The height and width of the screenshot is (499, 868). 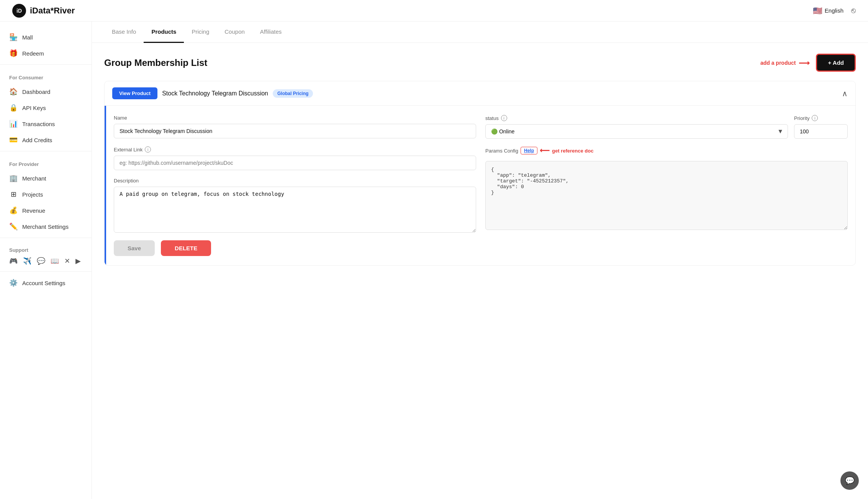 What do you see at coordinates (637, 118) in the screenshot?
I see `status-label: status i` at bounding box center [637, 118].